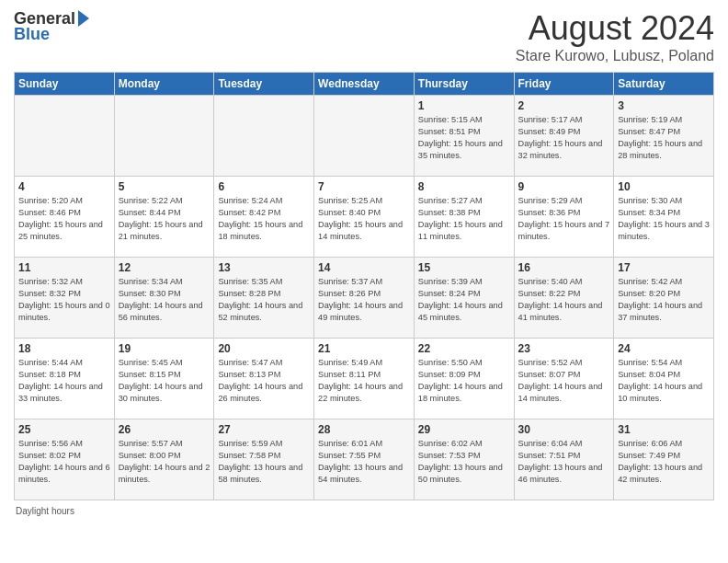 Image resolution: width=728 pixels, height=563 pixels. Describe the element at coordinates (264, 349) in the screenshot. I see `day-number: 20` at that location.